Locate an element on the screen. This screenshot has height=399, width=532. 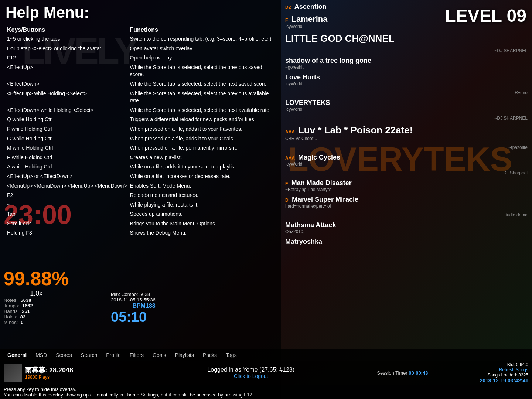
max-combo-label: Max Combo: is located at coordinates (125, 294).